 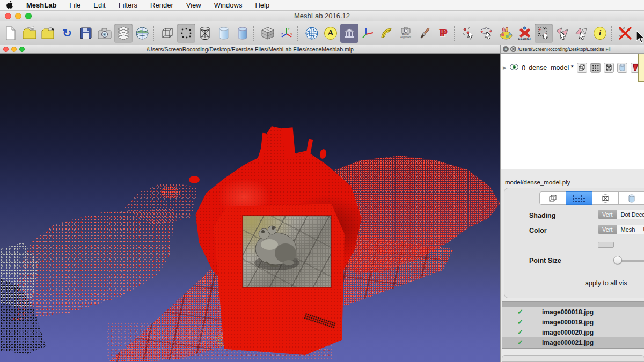 I want to click on layer-list: ▶ 0 dense_model *, so click(x=572, y=112).